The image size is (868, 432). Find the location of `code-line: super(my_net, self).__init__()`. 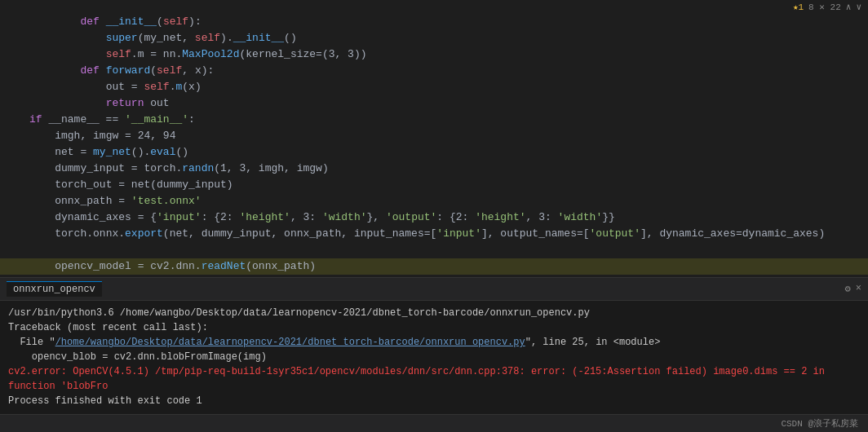

code-line: super(my_net, self).__init__() is located at coordinates (434, 38).